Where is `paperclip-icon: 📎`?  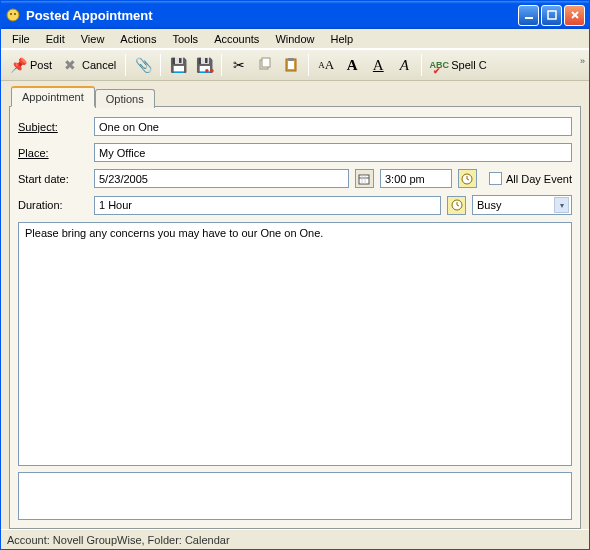
paperclip-icon: 📎 is located at coordinates (143, 65).